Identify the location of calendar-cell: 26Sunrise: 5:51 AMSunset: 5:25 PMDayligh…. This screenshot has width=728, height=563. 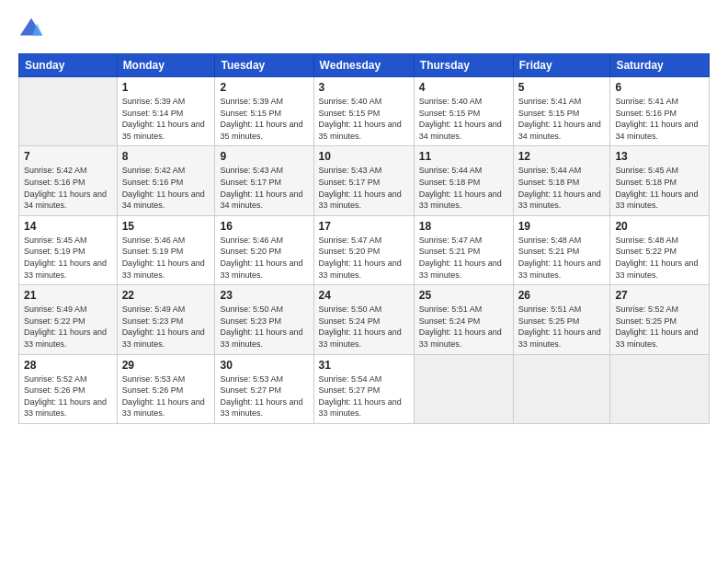
(562, 320).